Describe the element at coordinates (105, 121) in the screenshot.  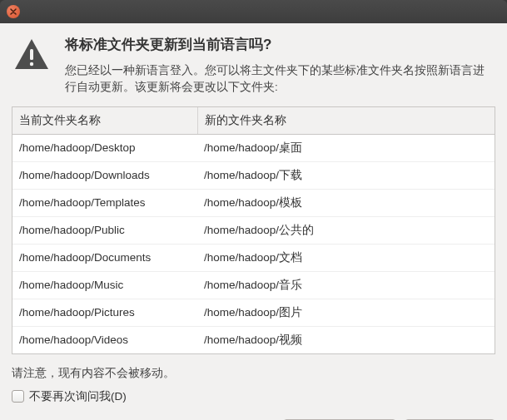
I see `column-header-current: 当前文件夹名称` at that location.